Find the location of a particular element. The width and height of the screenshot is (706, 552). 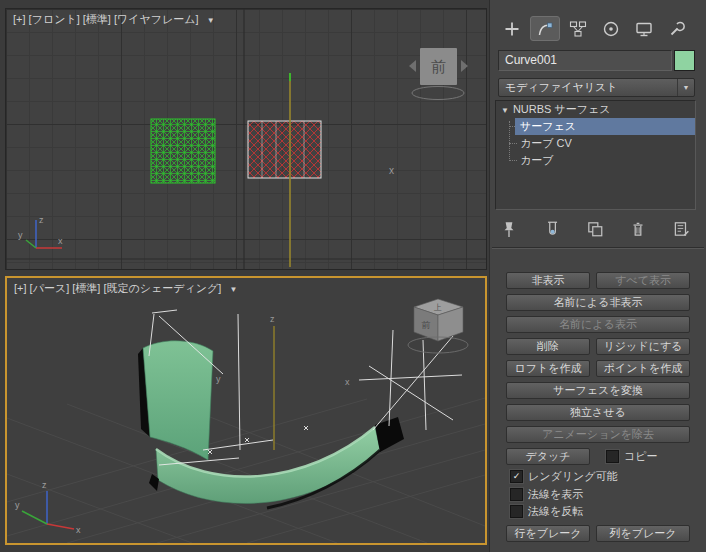

show-normals-checkbox-label: 法線を表示 is located at coordinates (556, 494).